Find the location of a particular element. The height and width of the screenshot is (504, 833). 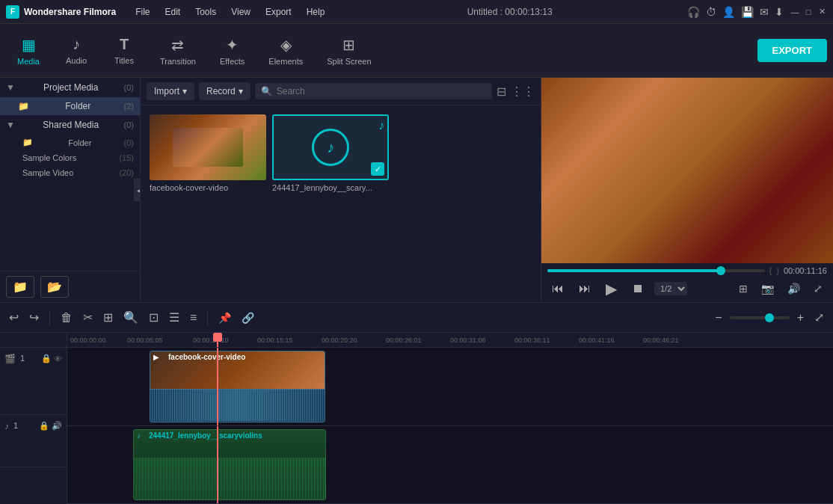

shared-folder-item: 📁 Folder (0) is located at coordinates (70, 142).